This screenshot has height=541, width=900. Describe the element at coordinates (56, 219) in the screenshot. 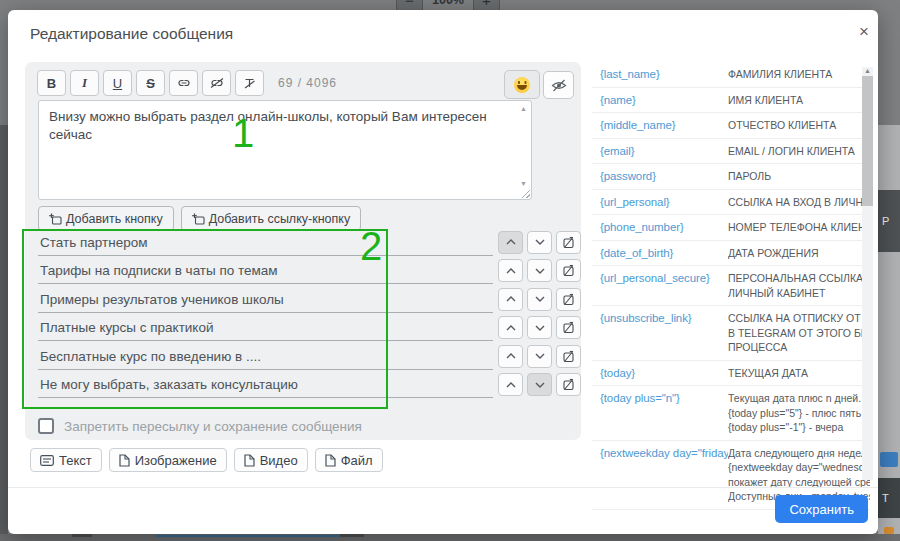

I see `add-button-icon` at that location.